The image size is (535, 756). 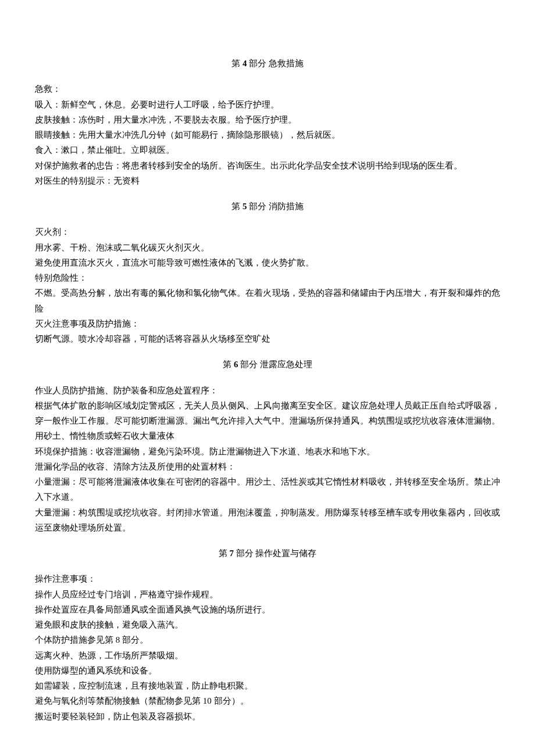 I want to click on section7-p4: 避免眼和皮肤的接触，避免吸入蒸汽。, so click(x=268, y=625).